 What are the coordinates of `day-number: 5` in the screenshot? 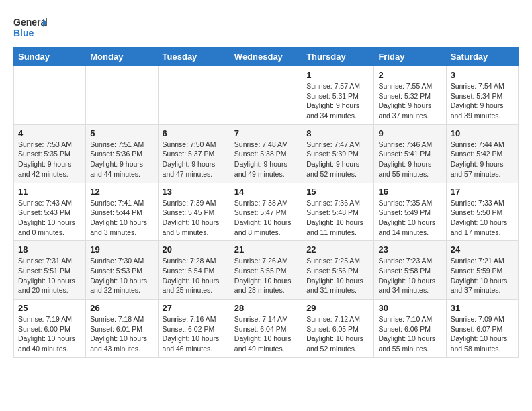 It's located at (122, 133).